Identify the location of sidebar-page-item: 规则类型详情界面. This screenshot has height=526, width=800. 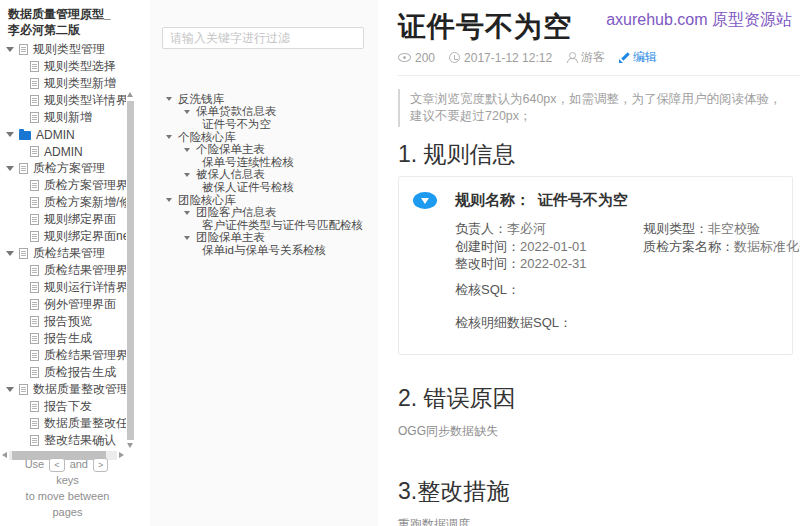
(63, 100).